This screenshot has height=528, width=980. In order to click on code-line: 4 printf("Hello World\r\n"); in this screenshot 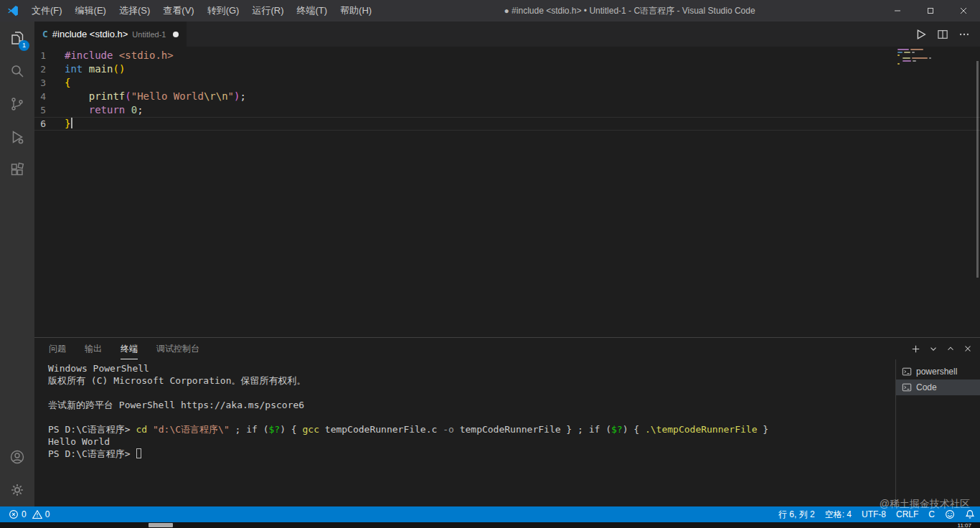, I will do `click(507, 96)`.